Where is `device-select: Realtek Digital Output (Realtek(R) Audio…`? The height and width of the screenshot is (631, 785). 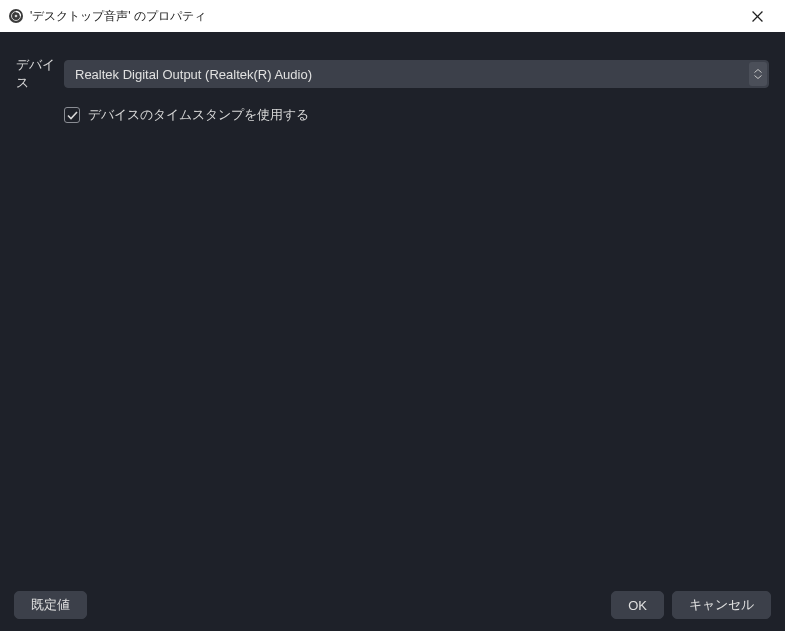 device-select: Realtek Digital Output (Realtek(R) Audio… is located at coordinates (416, 74).